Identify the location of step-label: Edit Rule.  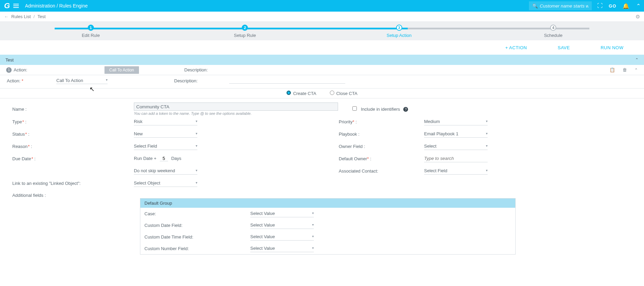
(91, 36).